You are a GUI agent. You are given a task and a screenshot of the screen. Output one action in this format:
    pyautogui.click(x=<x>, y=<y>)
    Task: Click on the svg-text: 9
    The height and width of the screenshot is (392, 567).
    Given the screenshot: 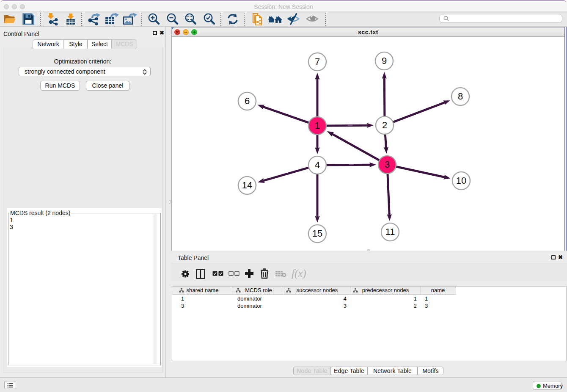 What is the action you would take?
    pyautogui.click(x=384, y=61)
    